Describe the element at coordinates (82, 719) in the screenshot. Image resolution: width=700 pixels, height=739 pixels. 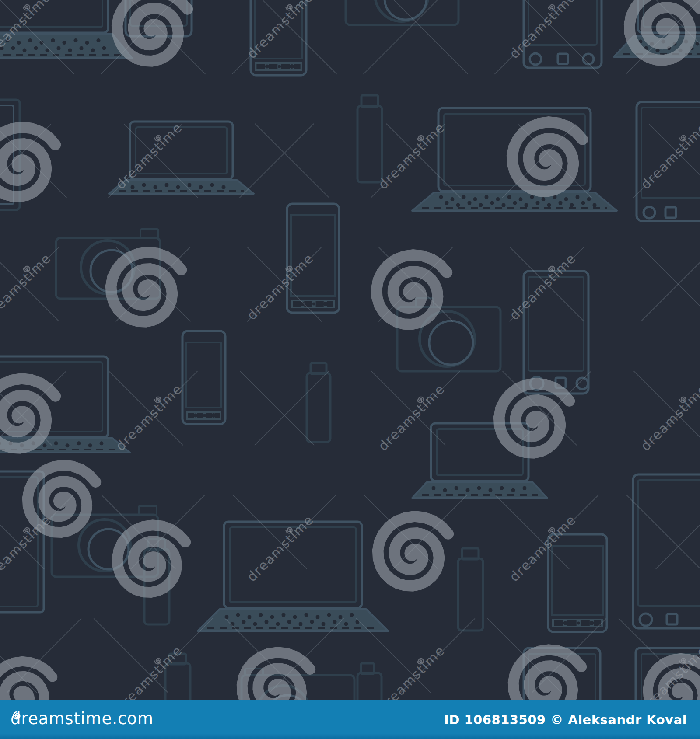
I see `dreamstime-logo: dreamstime.com` at that location.